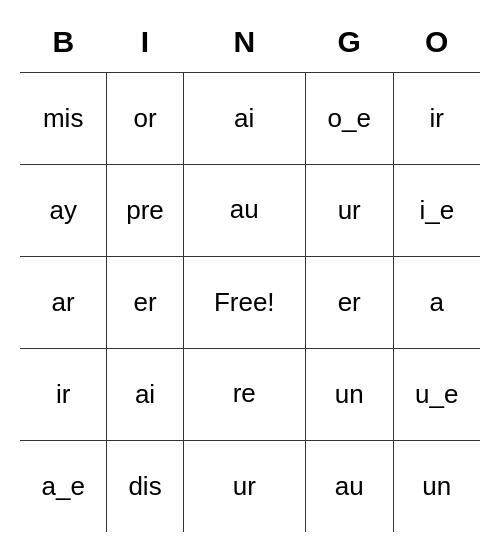 This screenshot has width=500, height=544. I want to click on cell-r1c1: mis, so click(64, 118).